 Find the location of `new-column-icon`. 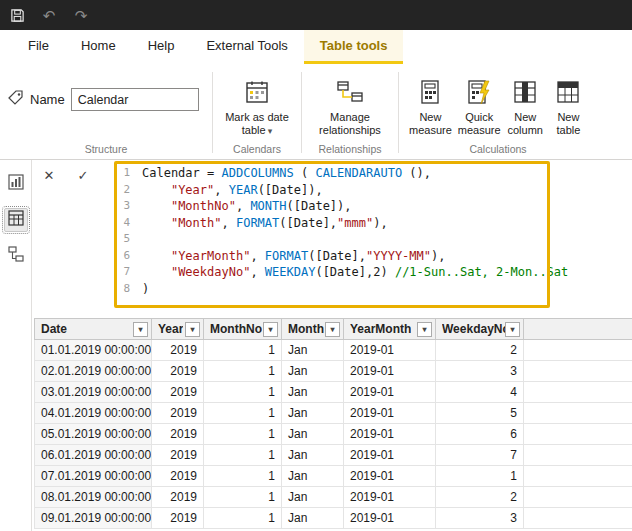

new-column-icon is located at coordinates (525, 92).